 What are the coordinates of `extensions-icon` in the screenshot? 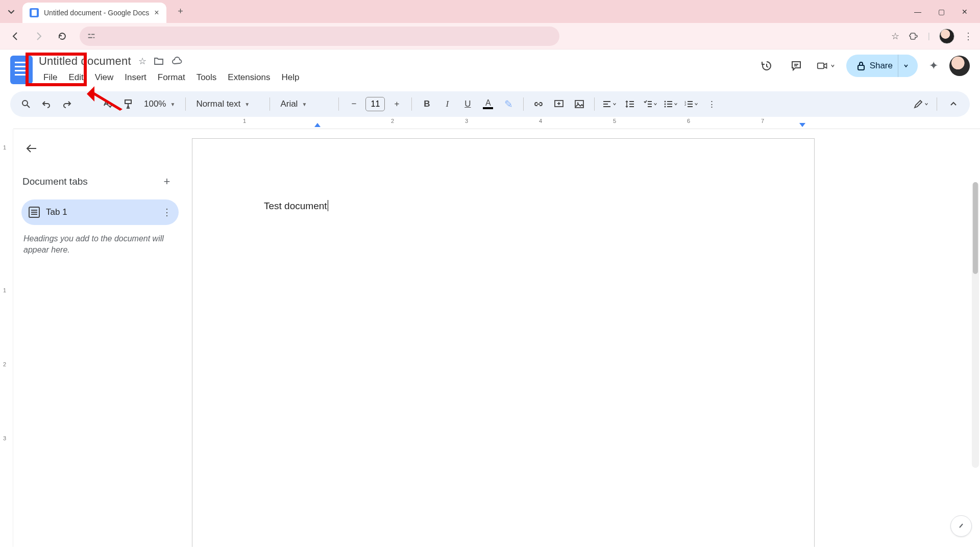 It's located at (914, 36).